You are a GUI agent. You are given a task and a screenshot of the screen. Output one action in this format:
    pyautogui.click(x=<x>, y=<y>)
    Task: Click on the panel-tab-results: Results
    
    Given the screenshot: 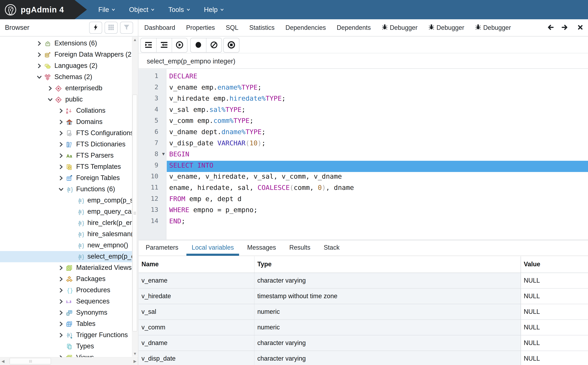 What is the action you would take?
    pyautogui.click(x=300, y=248)
    